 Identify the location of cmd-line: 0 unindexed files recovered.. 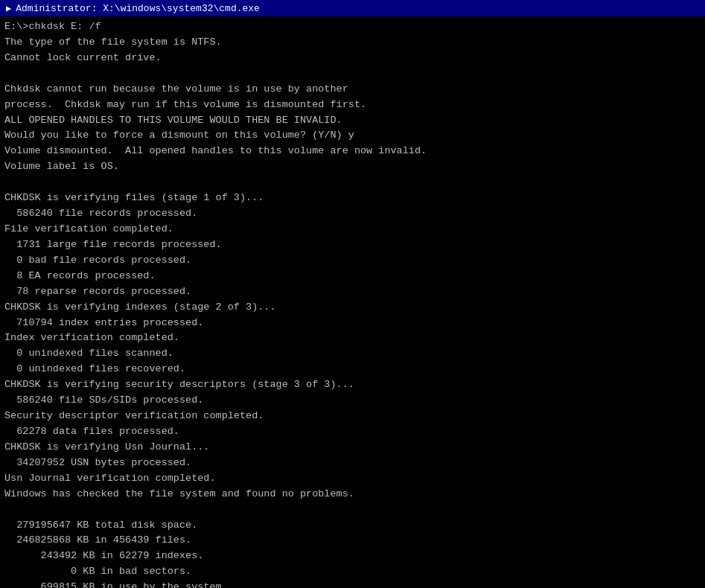
(353, 369).